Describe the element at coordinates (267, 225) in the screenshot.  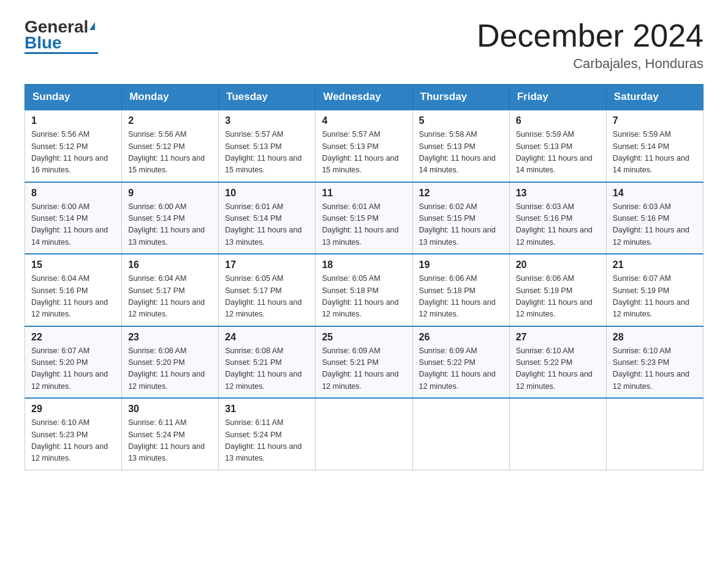
I see `day-info: Sunrise: 6:01 AMSunset: 5:14 PMDaylight:…` at that location.